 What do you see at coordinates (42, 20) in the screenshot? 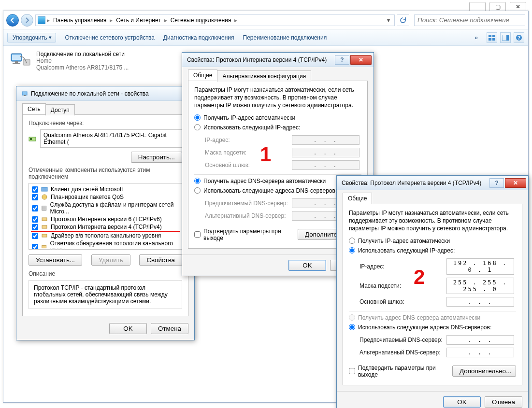
I see `control-panel-icon` at bounding box center [42, 20].